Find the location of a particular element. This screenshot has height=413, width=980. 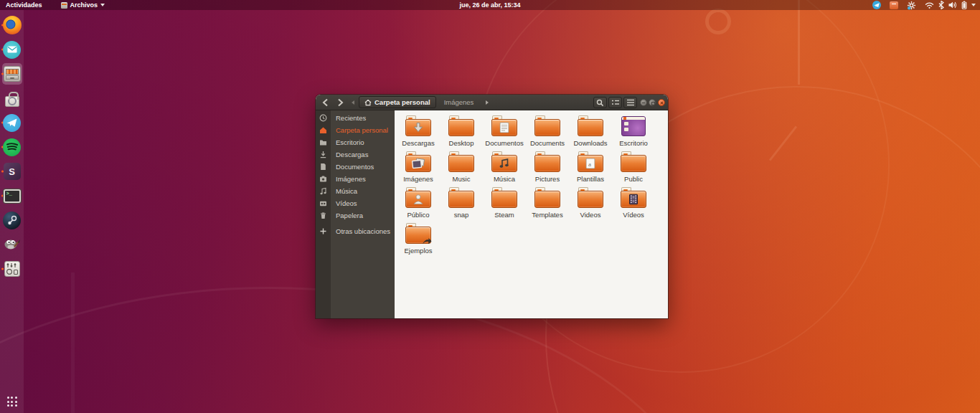

file-item-musica: Música is located at coordinates (504, 168).